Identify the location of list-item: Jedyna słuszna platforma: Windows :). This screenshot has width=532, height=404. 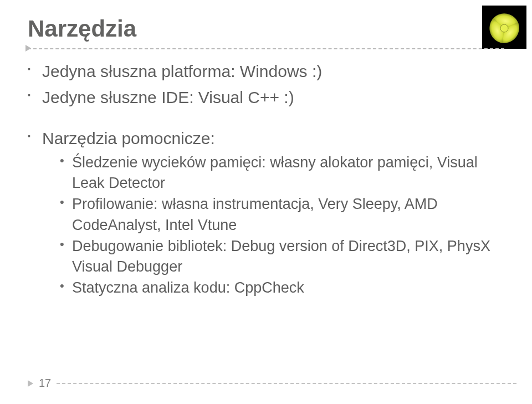
(266, 72).